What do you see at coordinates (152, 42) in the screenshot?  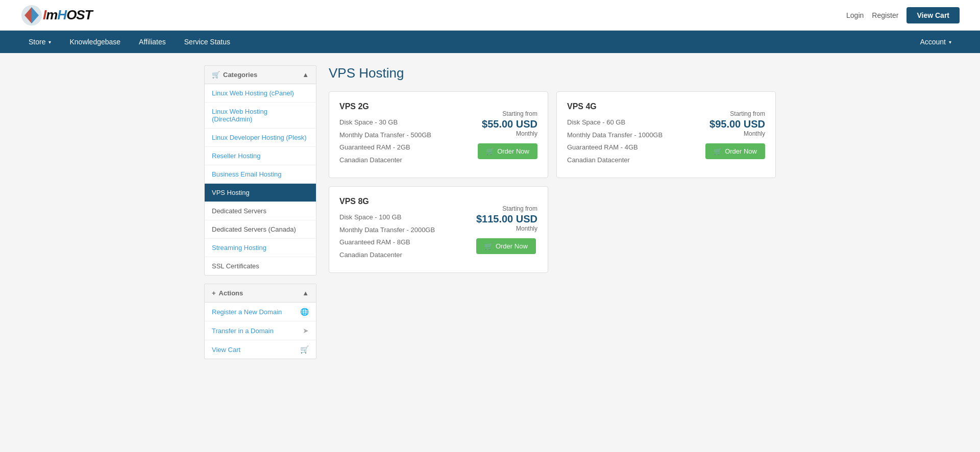 I see `affiliates-label: Affiliates` at bounding box center [152, 42].